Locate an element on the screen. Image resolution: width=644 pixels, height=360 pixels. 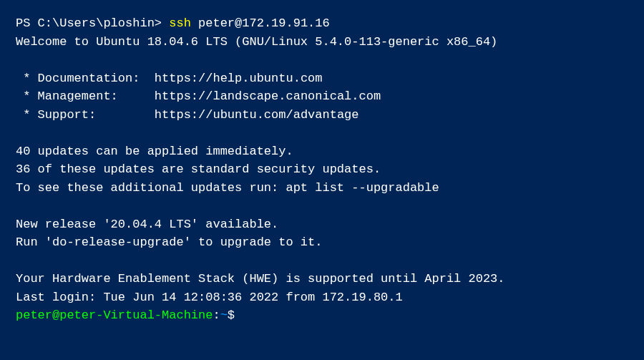
last-login-line: Last login: Tue Jun 14 12:08:36 2022 fro… is located at coordinates (322, 298).